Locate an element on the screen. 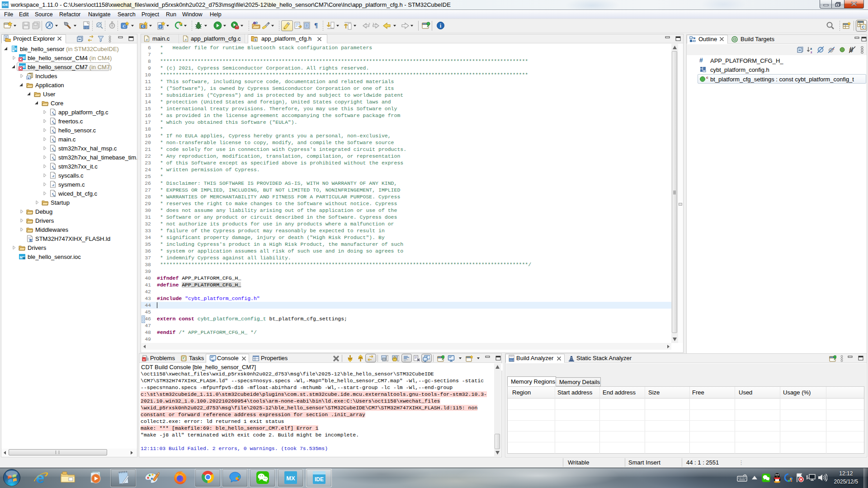  svg-text: MX is located at coordinates (291, 478).